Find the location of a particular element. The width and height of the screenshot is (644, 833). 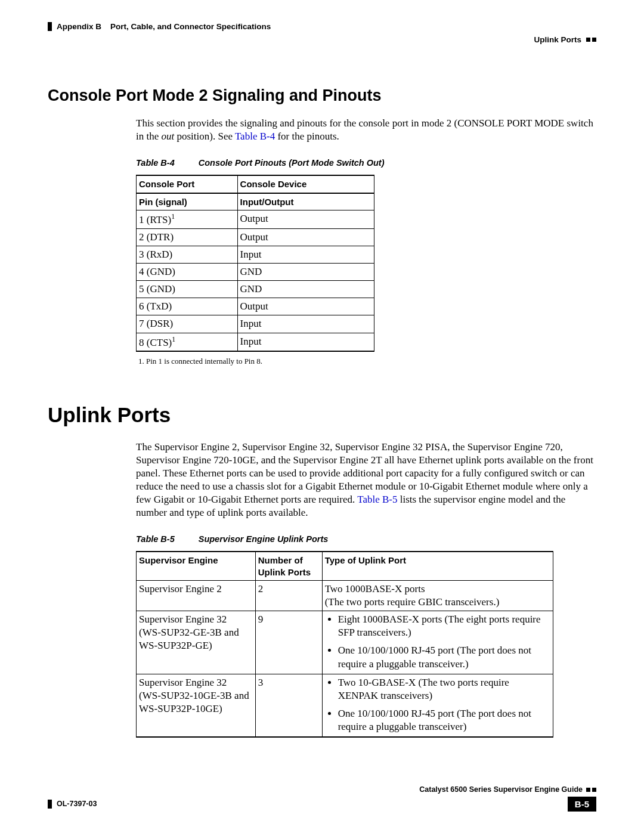

footer-guide: Catalyst 6500 Series Supervisor Engine G… is located at coordinates (501, 789).